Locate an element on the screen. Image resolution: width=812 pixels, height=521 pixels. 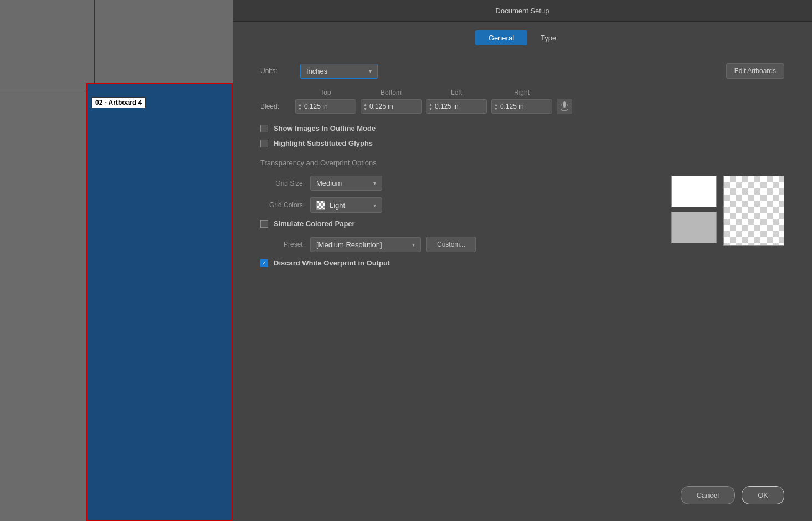
custom-button: Custom... is located at coordinates (451, 244).